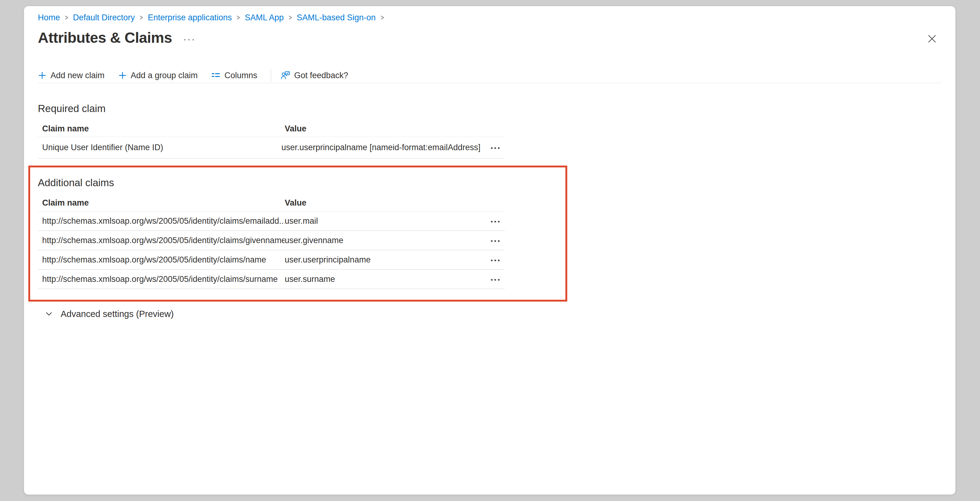 The image size is (980, 501). Describe the element at coordinates (106, 314) in the screenshot. I see `advanced-settings-expander: Advanced settings (Preview)` at that location.